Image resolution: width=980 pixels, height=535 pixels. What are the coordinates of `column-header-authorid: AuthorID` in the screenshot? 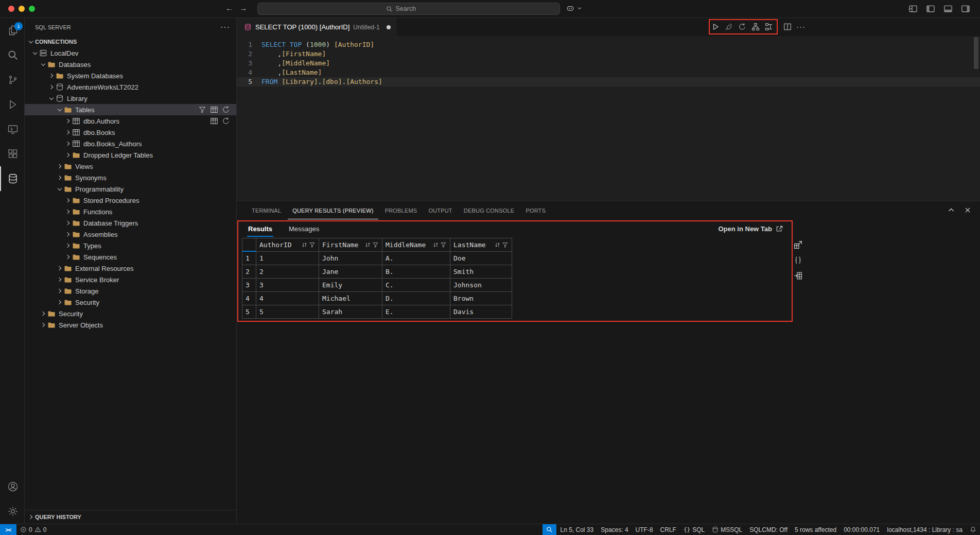 It's located at (288, 245).